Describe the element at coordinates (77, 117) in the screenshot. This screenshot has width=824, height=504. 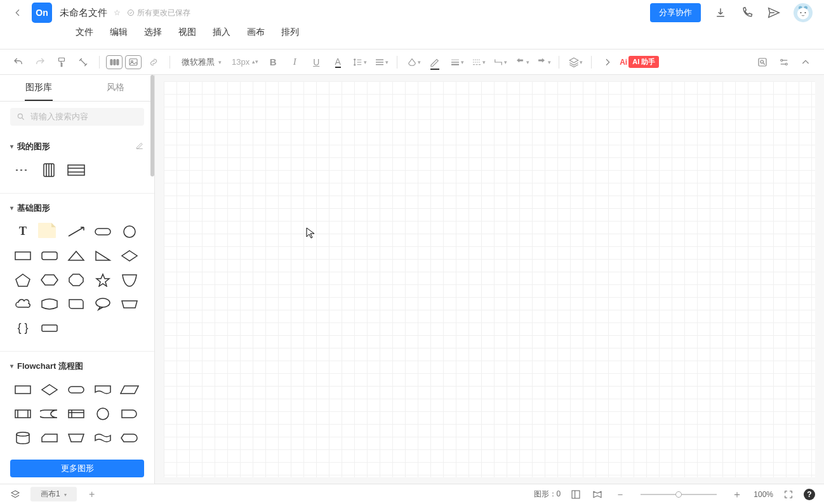
I see `shape-search-box` at that location.